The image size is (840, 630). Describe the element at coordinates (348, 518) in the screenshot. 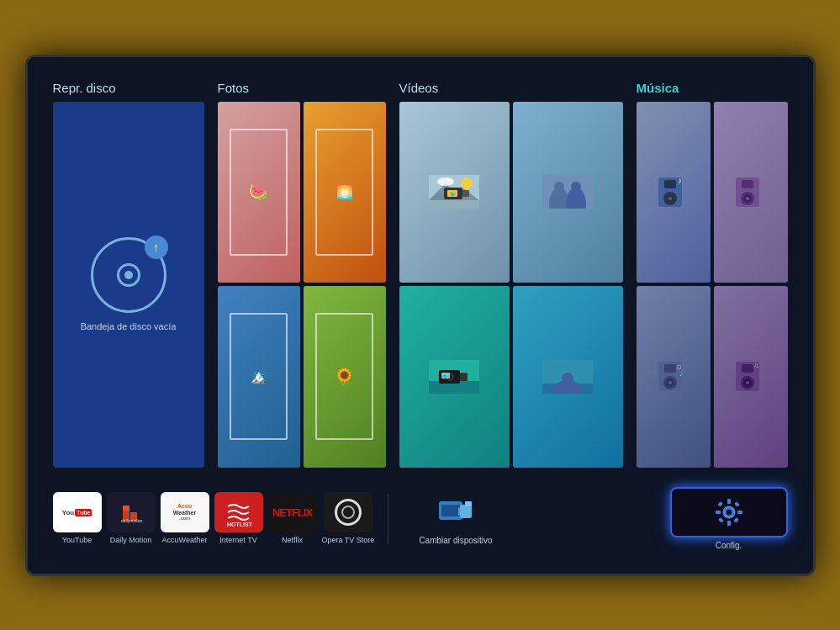

I see `app-operatv: Opera TV Store` at that location.